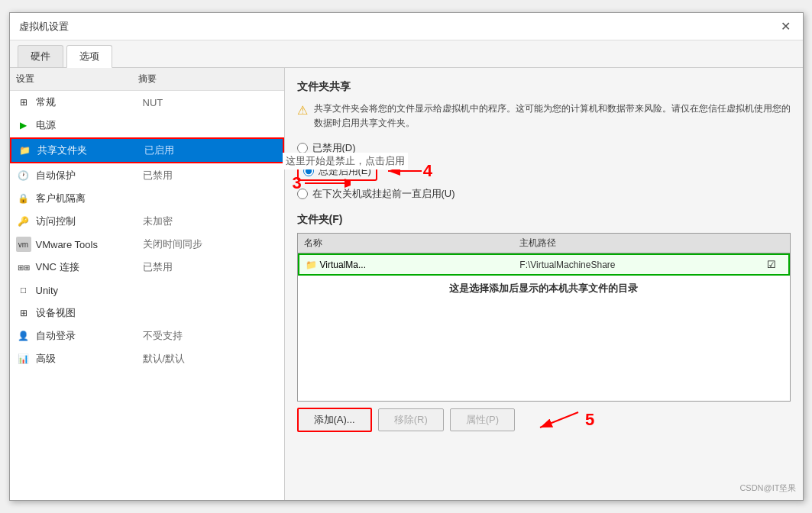 This screenshot has height=513, width=812. Describe the element at coordinates (24, 102) in the screenshot. I see `general-icon: ⊞` at that location.